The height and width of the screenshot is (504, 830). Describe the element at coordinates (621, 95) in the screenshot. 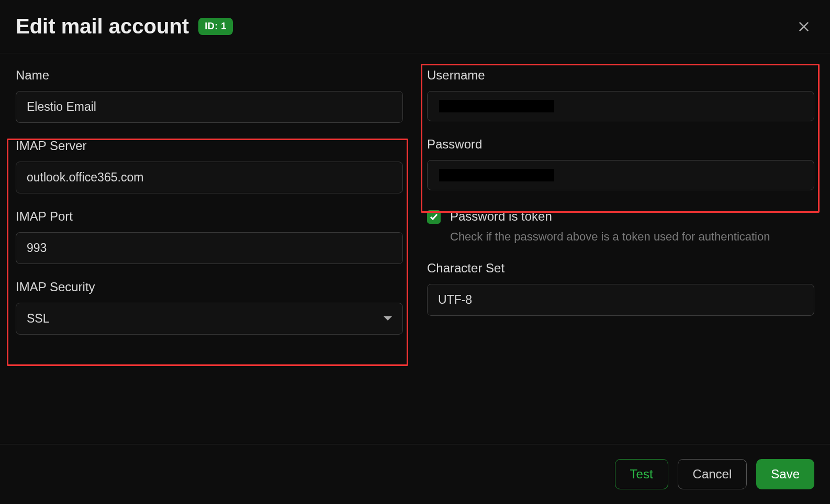

I see `username-field: Username` at that location.